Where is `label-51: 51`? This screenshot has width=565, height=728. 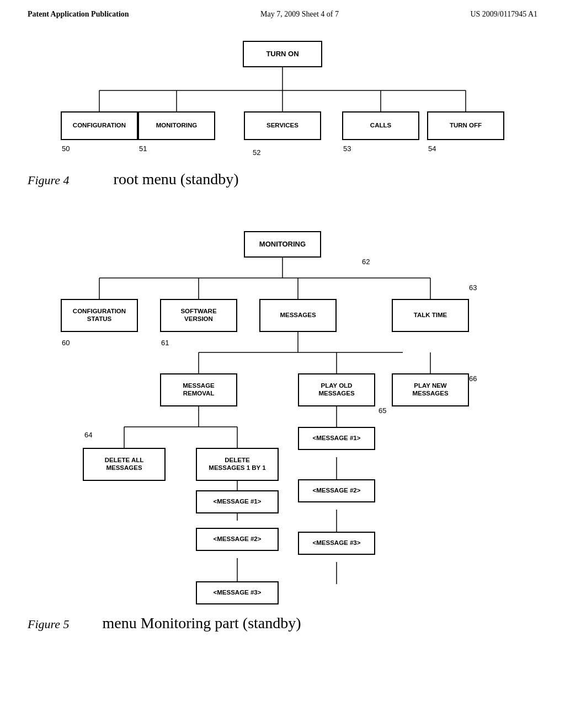
label-51: 51 is located at coordinates (143, 149).